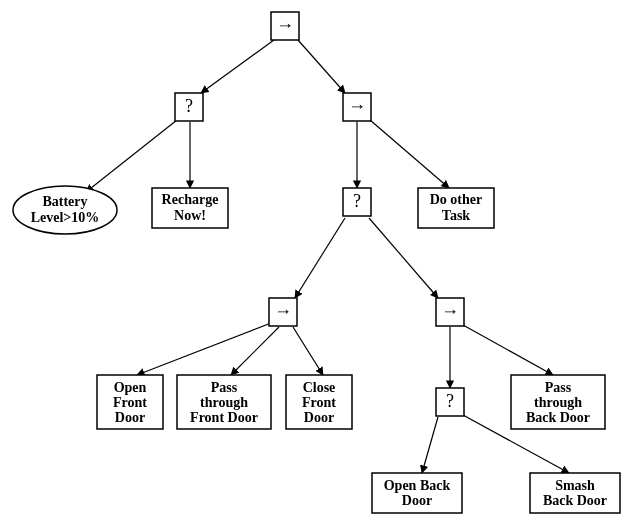 The height and width of the screenshot is (527, 640). I want to click on node-back-sequence: →, so click(450, 312).